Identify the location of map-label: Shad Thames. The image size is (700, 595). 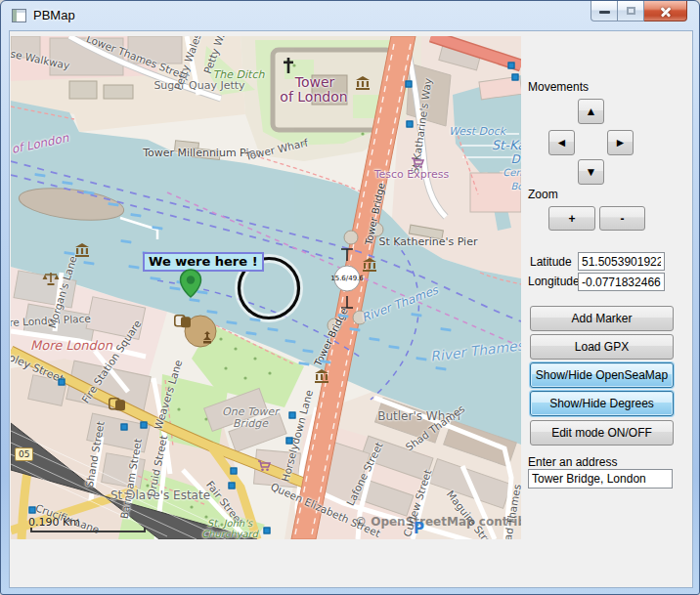
(510, 512).